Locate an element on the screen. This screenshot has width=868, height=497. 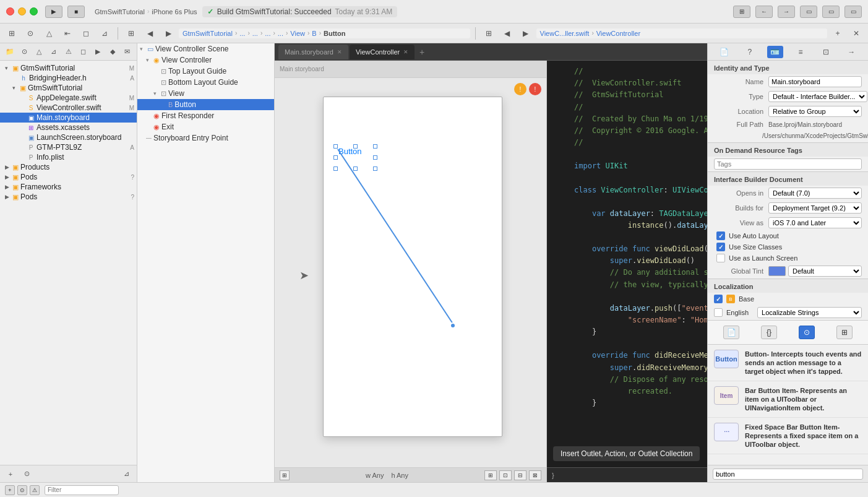
insp-identity-btn: 🪪 is located at coordinates (775, 52).